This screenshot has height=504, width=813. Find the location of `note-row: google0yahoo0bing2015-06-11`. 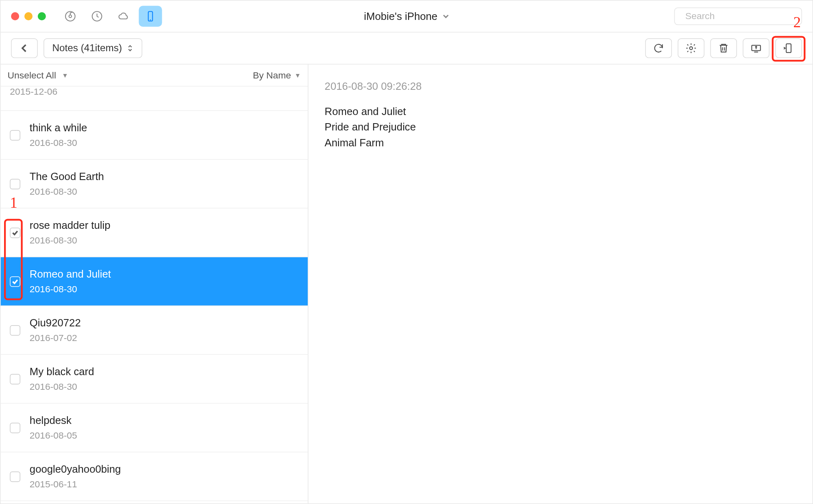

note-row: google0yahoo0bing2015-06-11 is located at coordinates (154, 477).